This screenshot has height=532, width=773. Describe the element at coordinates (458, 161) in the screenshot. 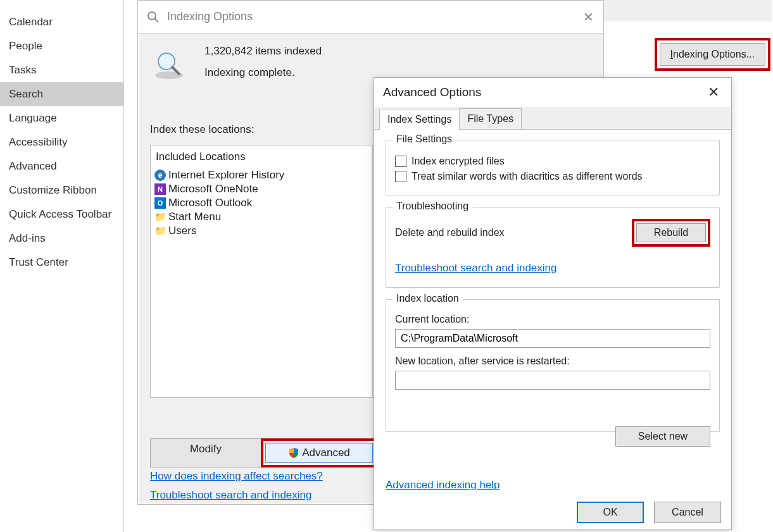

I see `checkbox-label: Index encrypted files` at that location.